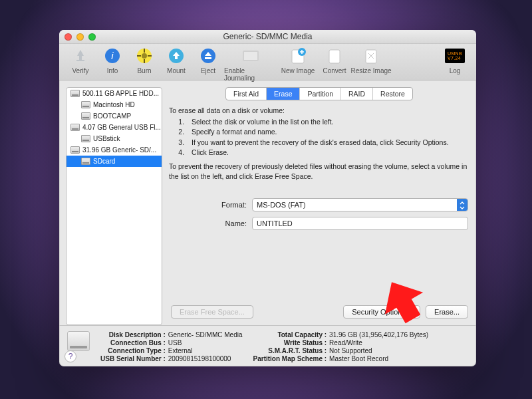  What do you see at coordinates (283, 94) in the screenshot?
I see `tab-erase: Erase` at bounding box center [283, 94].